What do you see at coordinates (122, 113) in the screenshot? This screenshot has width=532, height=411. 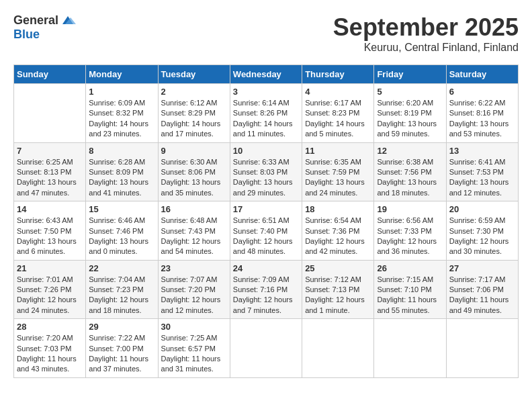 I see `table-row: 1Sunrise: 6:09 AMSunset: 8:32 PMDaylight…` at bounding box center [122, 113].